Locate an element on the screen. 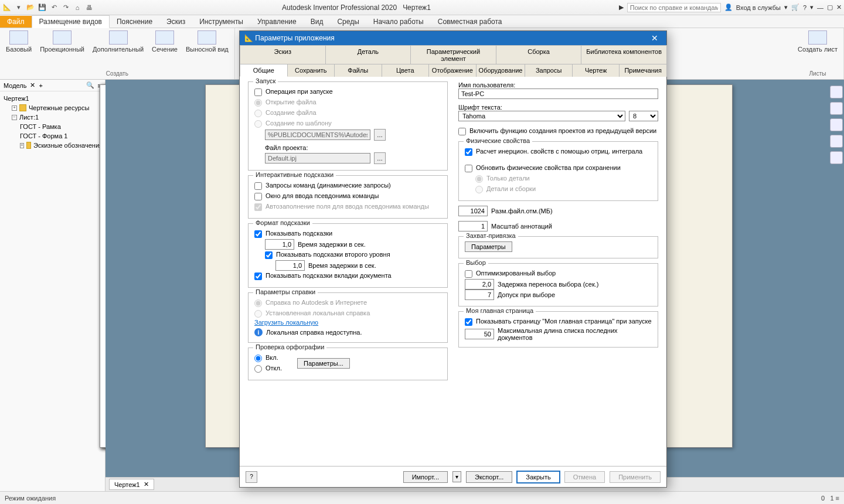 This screenshot has width=844, height=504. dlg-tab-ifeature: Параметрический элемент is located at coordinates (454, 55).